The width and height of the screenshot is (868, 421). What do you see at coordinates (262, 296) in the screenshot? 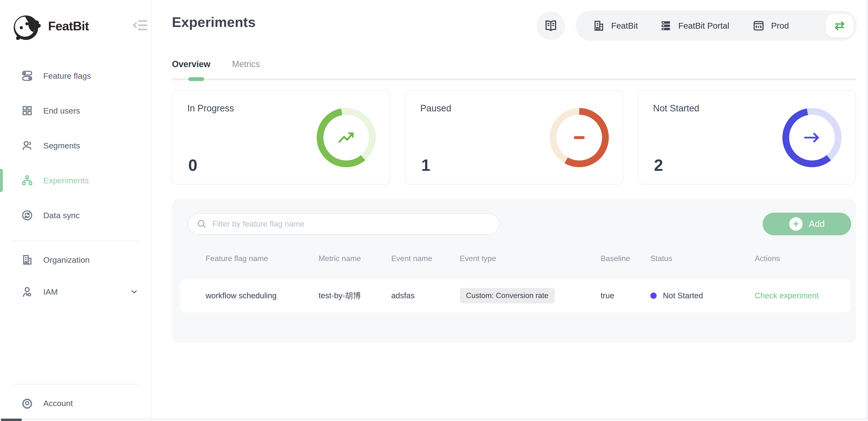
I see `cell-feature-flag-name: workflow scheduling` at bounding box center [262, 296].